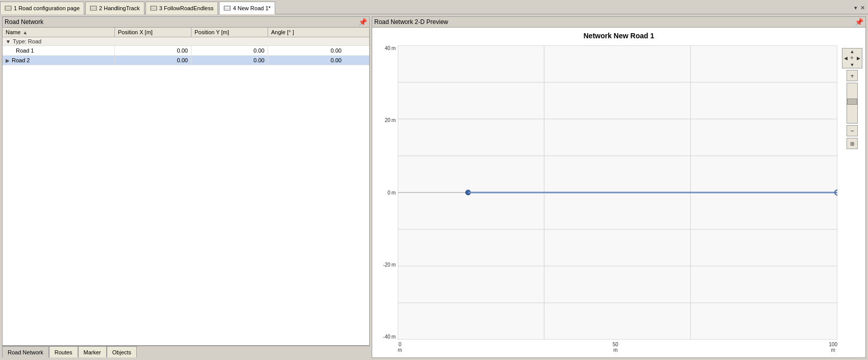 The image size is (868, 360). I want to click on handling-track-icon, so click(93, 8).